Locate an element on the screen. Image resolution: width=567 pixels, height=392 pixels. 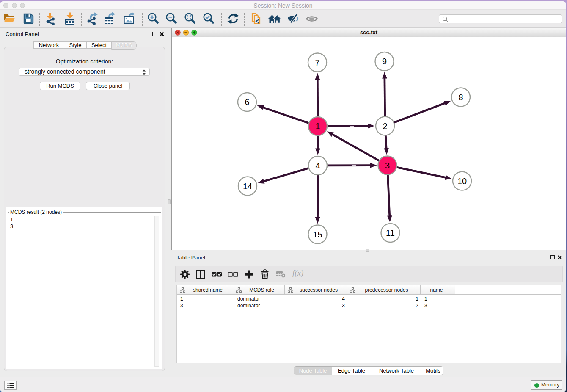
svg-text: 10 is located at coordinates (462, 181).